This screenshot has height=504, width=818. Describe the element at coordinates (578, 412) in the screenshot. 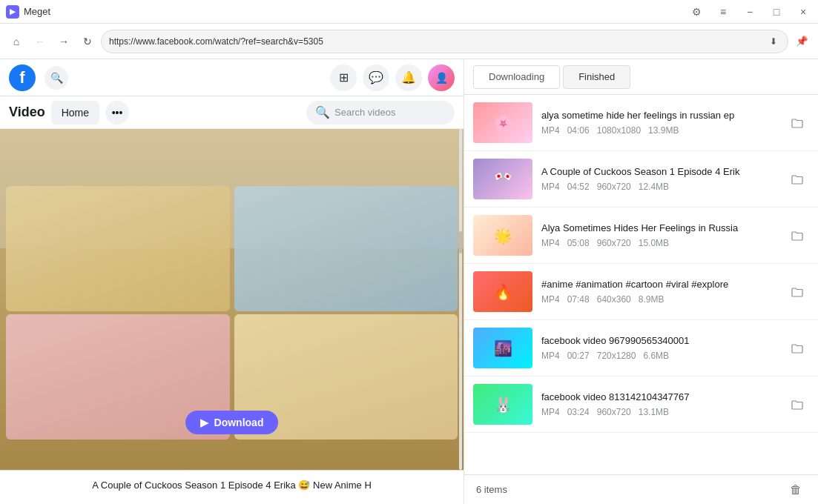

I see `item-duration: 03:24` at that location.